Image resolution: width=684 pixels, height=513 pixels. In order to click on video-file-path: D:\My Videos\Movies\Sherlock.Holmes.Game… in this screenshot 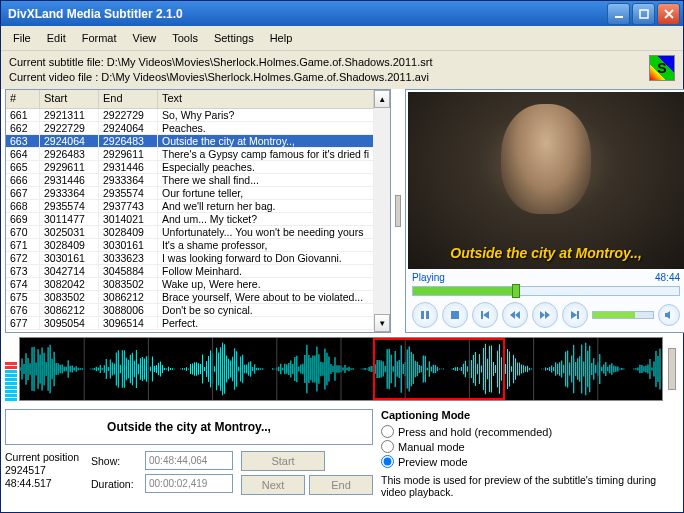, I will do `click(265, 77)`.